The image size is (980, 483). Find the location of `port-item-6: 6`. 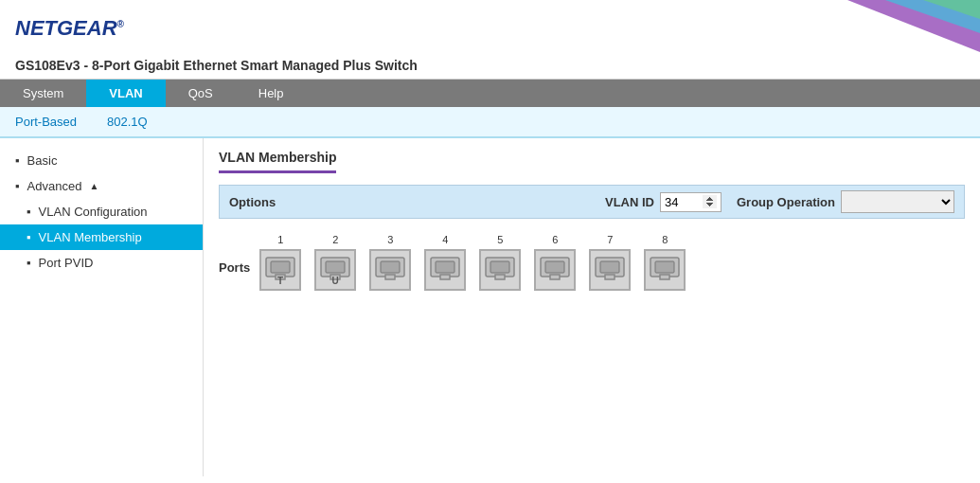

port-item-6: 6 is located at coordinates (555, 262).